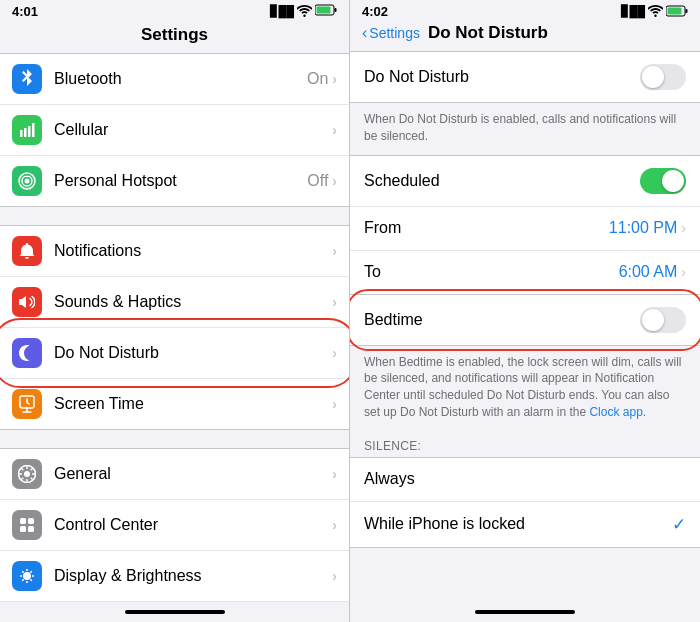  What do you see at coordinates (525, 479) in the screenshot?
I see `silence-always-label: Always` at bounding box center [525, 479].